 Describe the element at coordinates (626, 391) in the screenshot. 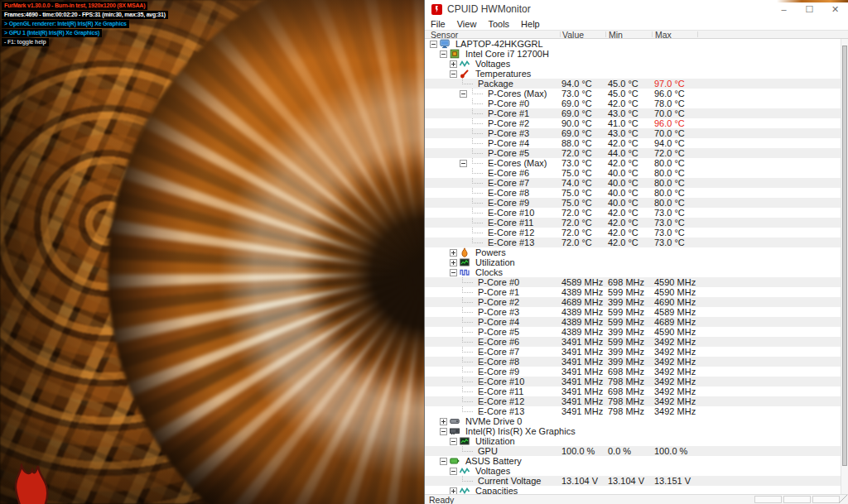

I see `sensor-min: 698 MHz` at that location.